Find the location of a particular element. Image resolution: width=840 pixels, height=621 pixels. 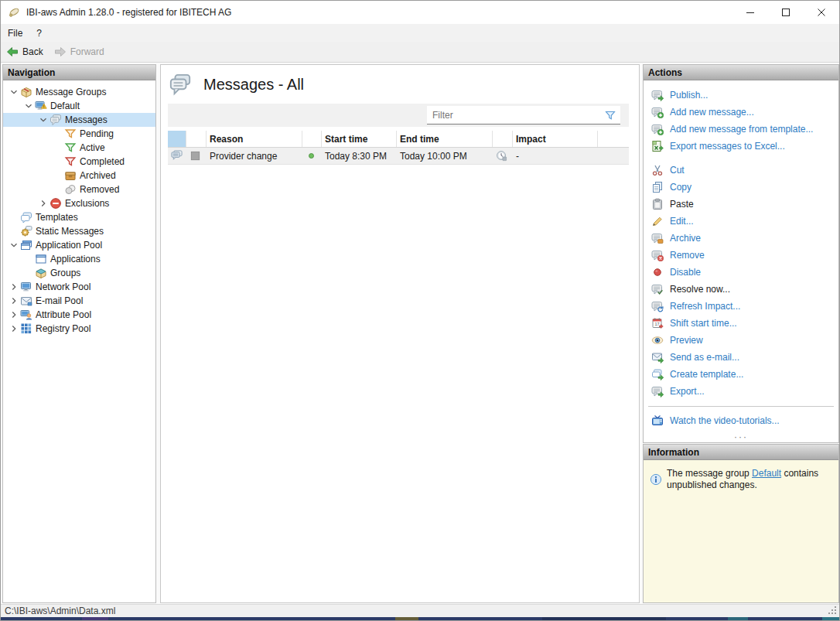

tree-item-label: Registry Pool is located at coordinates (63, 329).